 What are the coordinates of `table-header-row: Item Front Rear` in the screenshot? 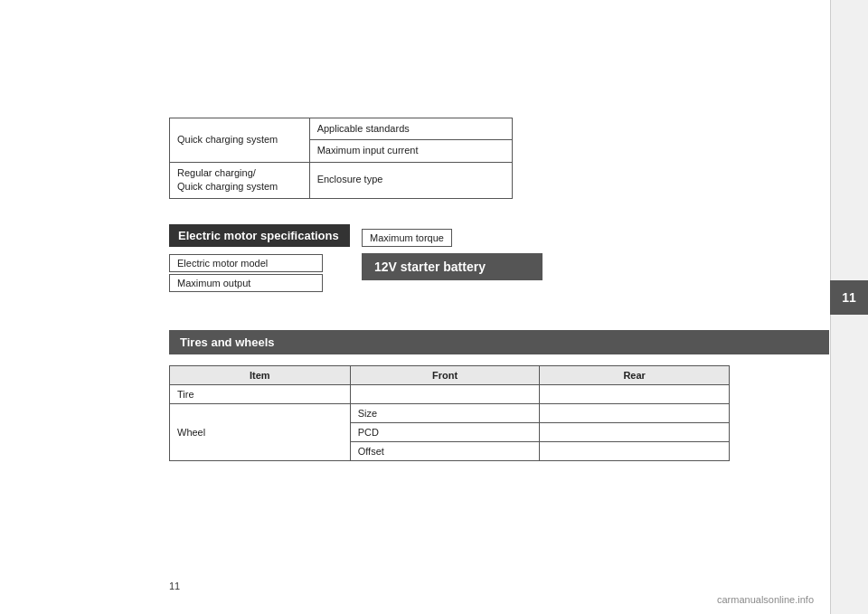 It's located at (450, 376).